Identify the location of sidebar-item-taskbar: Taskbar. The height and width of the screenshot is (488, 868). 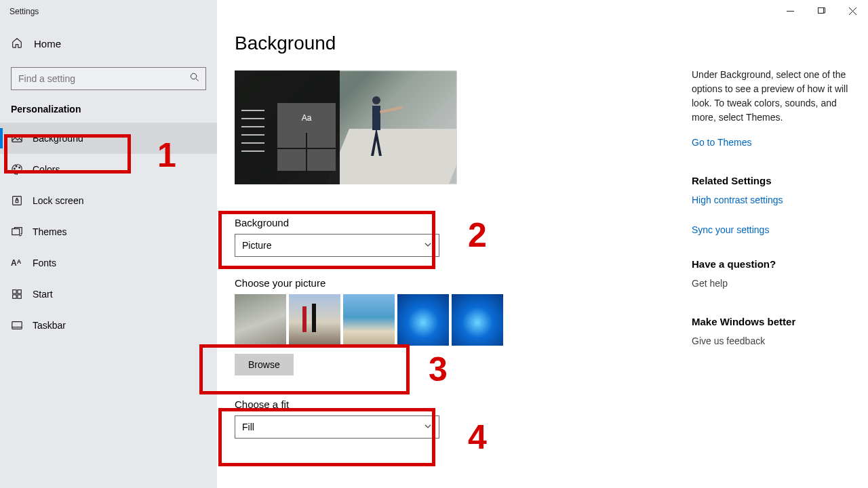
(108, 325).